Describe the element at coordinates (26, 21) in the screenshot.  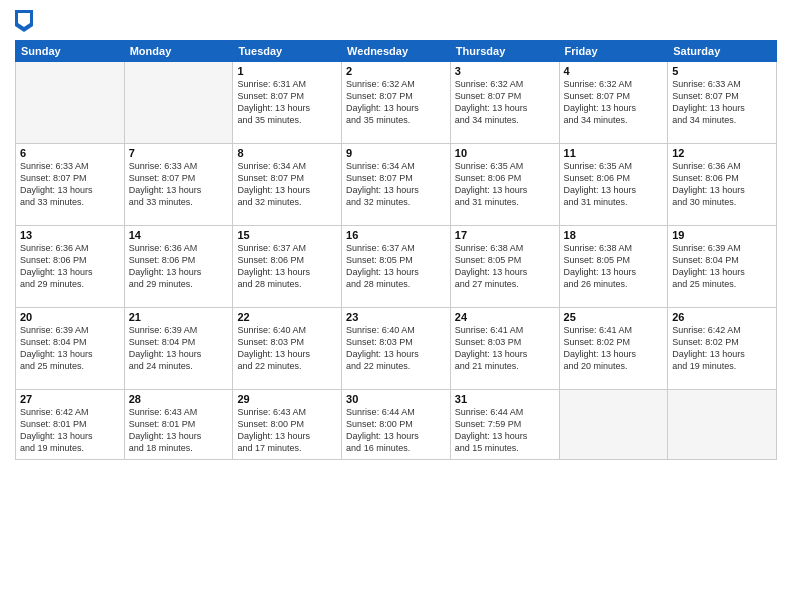
I see `logo` at that location.